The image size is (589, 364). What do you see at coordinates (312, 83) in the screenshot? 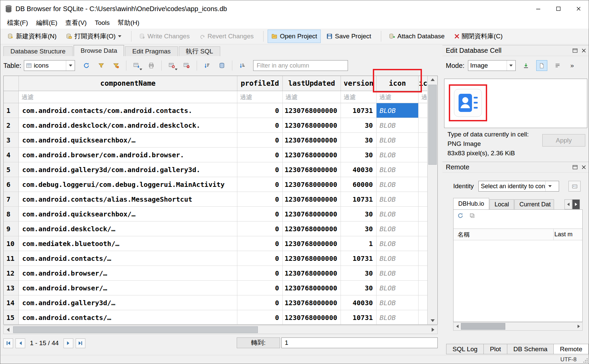
I see `column-header-lastUpdated: lastUpdated` at bounding box center [312, 83].